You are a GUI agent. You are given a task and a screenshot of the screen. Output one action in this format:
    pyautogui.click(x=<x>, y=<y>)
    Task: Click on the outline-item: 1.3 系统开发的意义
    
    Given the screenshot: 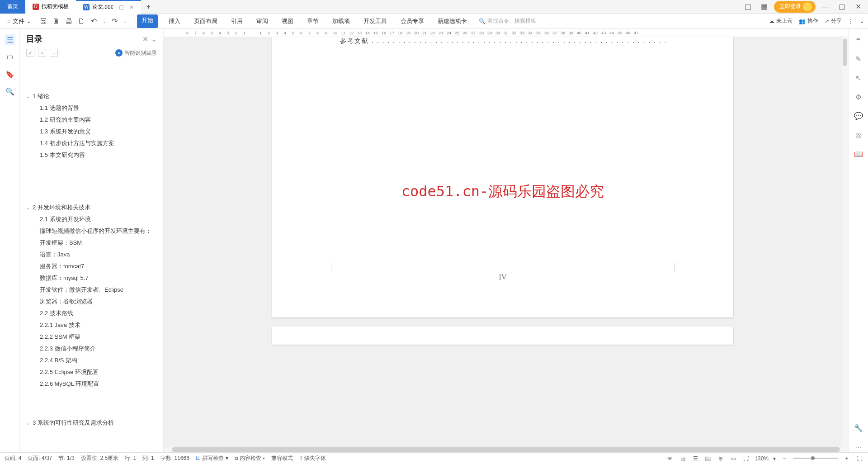 What is the action you would take?
    pyautogui.click(x=95, y=132)
    